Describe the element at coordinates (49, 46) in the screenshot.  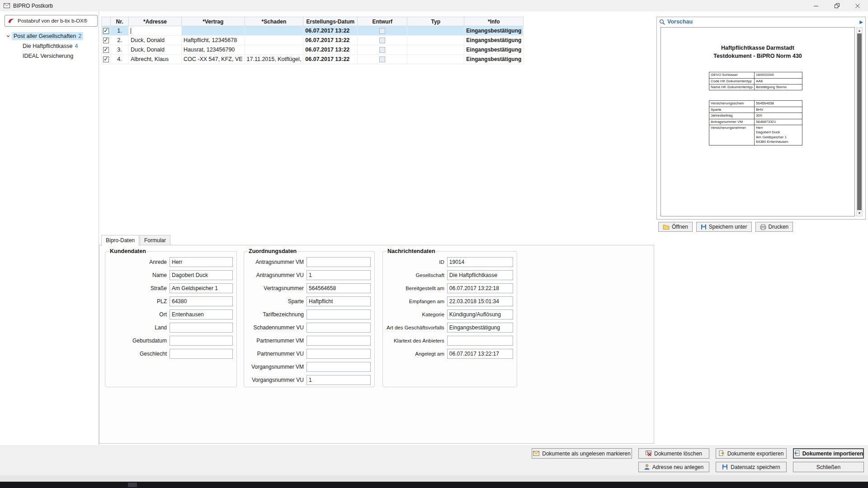
I see `tree-item-die-haftpflichtkasse: Die Haftpflichtkasse4` at that location.